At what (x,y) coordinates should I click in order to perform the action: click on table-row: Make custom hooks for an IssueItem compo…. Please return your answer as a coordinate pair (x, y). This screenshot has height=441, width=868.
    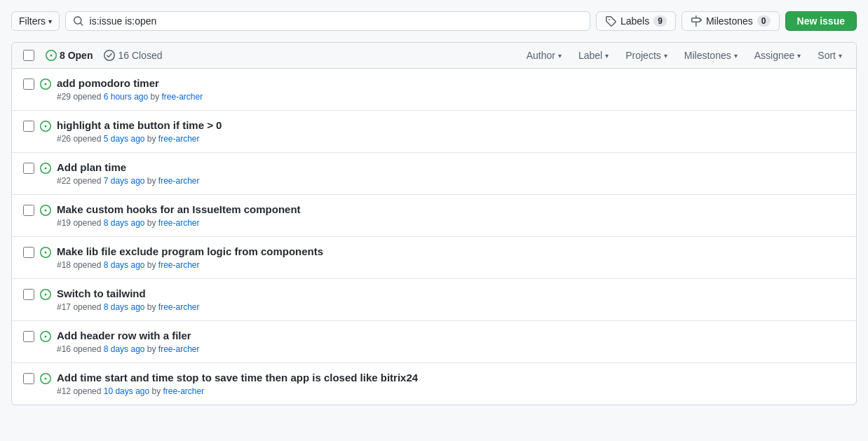
    Looking at the image, I should click on (434, 216).